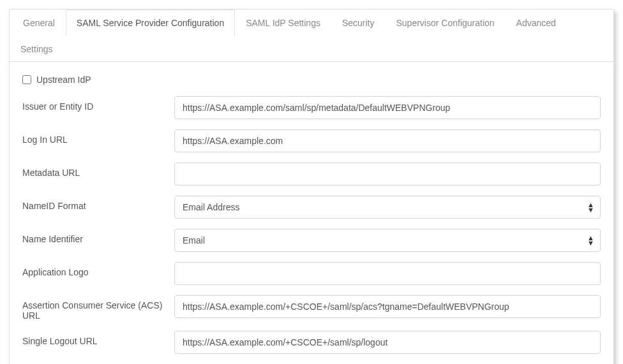  Describe the element at coordinates (312, 80) in the screenshot. I see `upstream-idp-row: Upstream IdP` at that location.